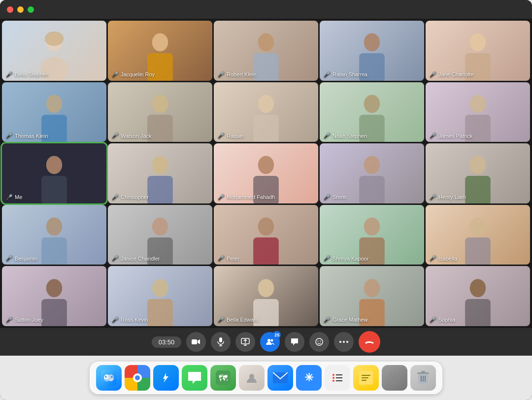  What do you see at coordinates (452, 75) in the screenshot?
I see `participant-label: 🎤 Jane Charlotte` at bounding box center [452, 75].